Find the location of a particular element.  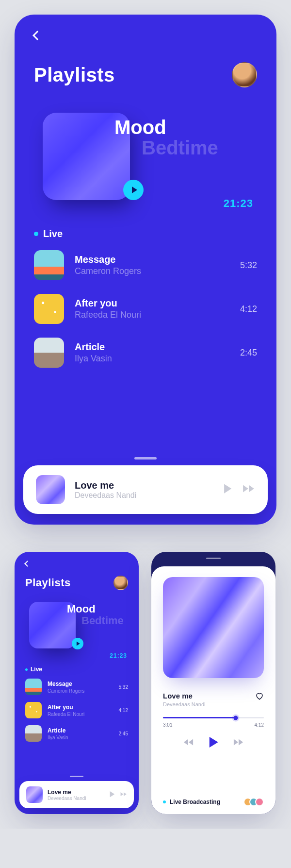

album-cover is located at coordinates (213, 628).